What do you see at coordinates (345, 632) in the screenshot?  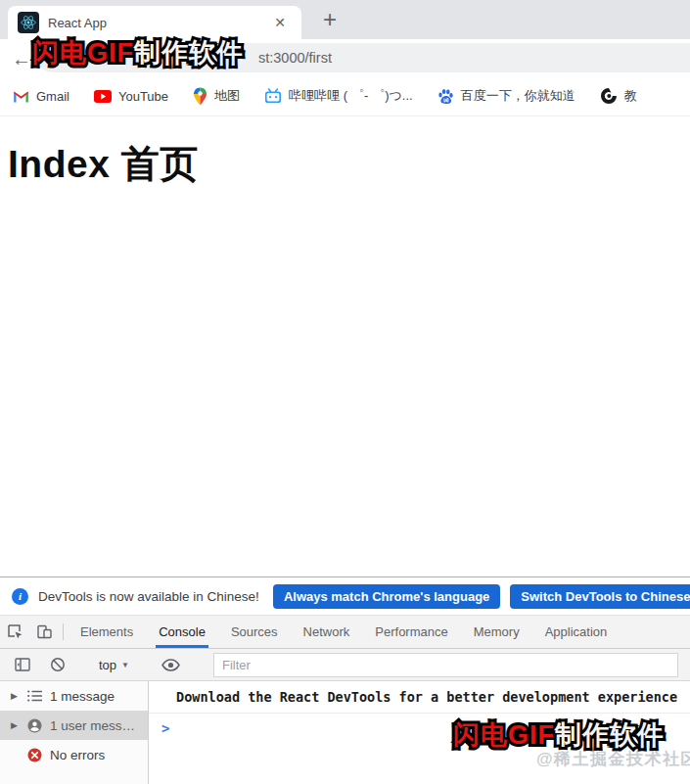 I see `devtools-tab-bar: Elements Console Sources Network Perform…` at bounding box center [345, 632].